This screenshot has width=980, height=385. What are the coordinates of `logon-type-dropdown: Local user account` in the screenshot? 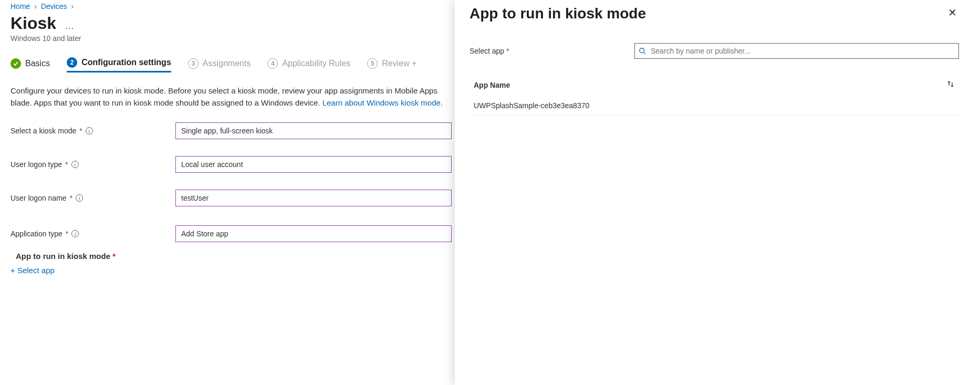 It's located at (314, 164).